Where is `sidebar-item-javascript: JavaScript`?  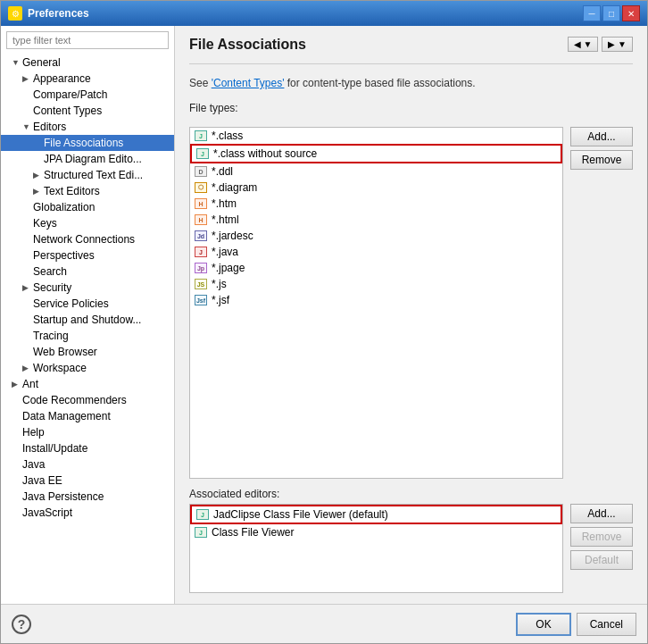 sidebar-item-javascript: JavaScript is located at coordinates (87, 513).